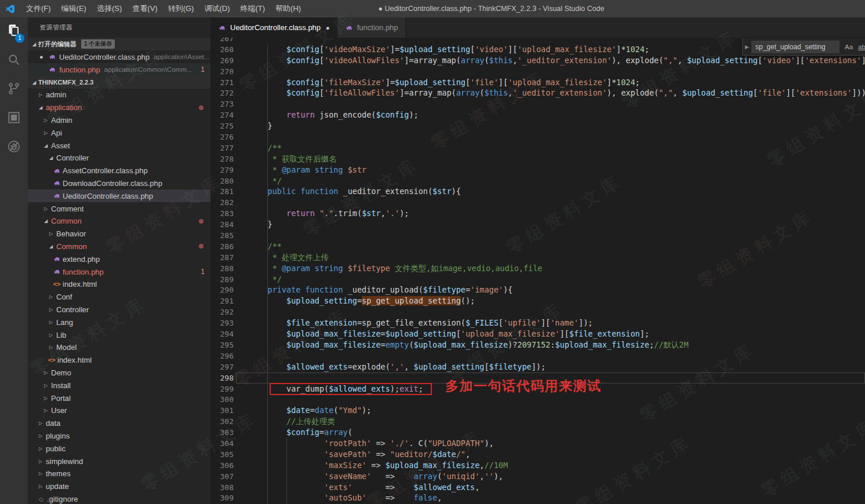  I want to click on menu-item: 文件(F), so click(38, 8).